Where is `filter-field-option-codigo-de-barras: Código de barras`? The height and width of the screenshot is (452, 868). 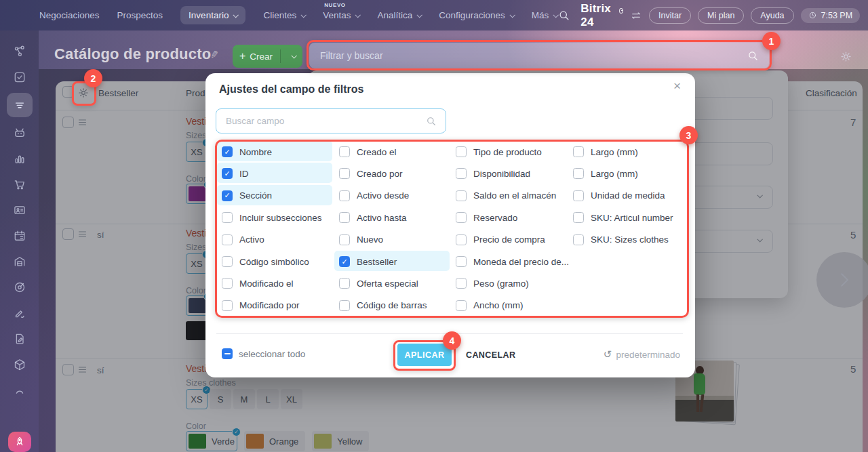
filter-field-option-codigo-de-barras: Código de barras is located at coordinates (383, 306).